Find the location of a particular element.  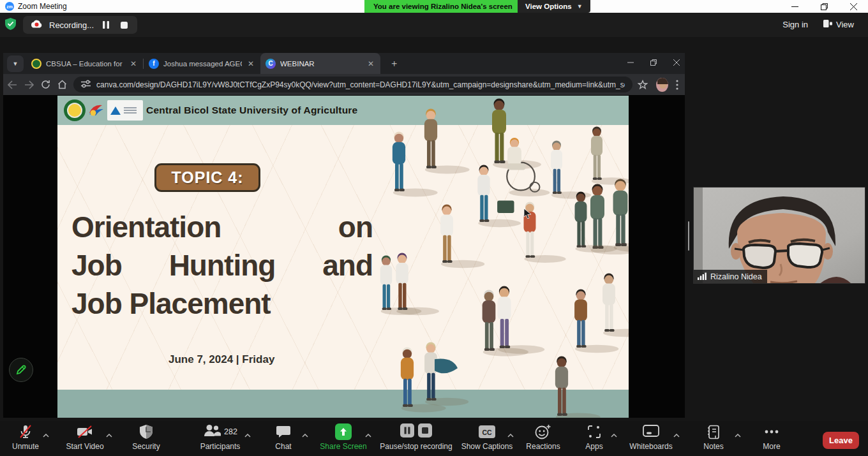

tab-label: Joshua messaged AGEC 150- B is located at coordinates (203, 64).